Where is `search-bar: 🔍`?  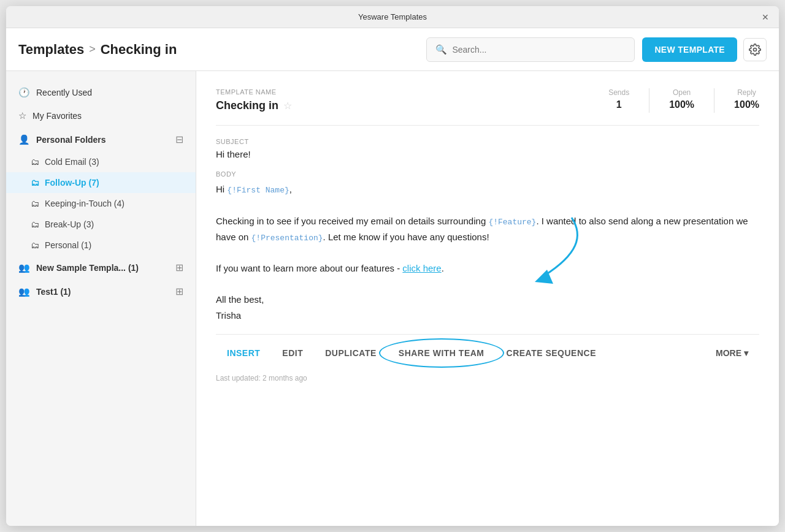
search-bar: 🔍 is located at coordinates (530, 50).